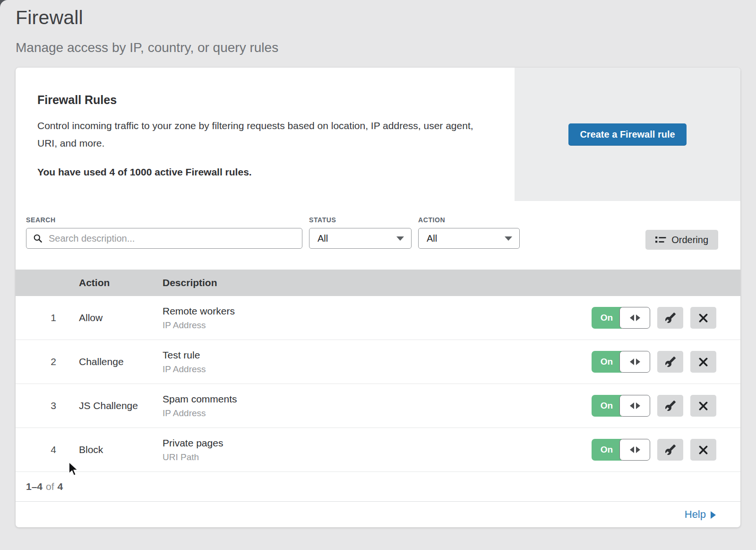 This screenshot has width=756, height=550. What do you see at coordinates (121, 318) in the screenshot?
I see `rule-action: Allow` at bounding box center [121, 318].